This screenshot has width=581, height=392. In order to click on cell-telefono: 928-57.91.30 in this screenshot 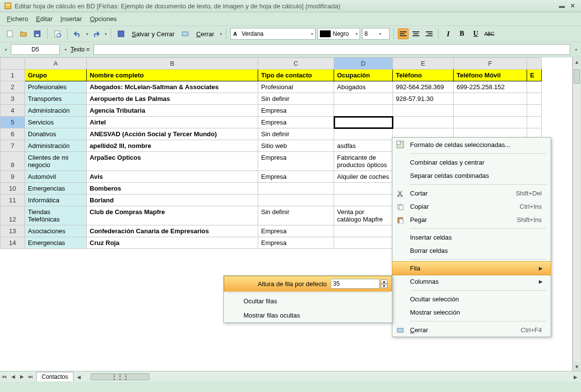, I will do `click(423, 99)`.